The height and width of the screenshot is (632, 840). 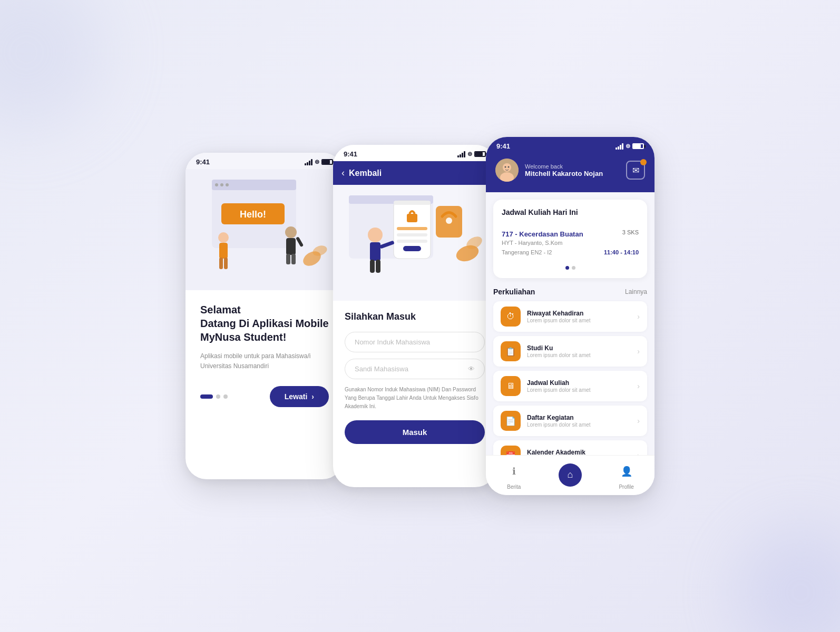 I want to click on kegiatan-text: Daftar Kegiatan Lorem ipsum dolor sit am…, so click(x=579, y=421).